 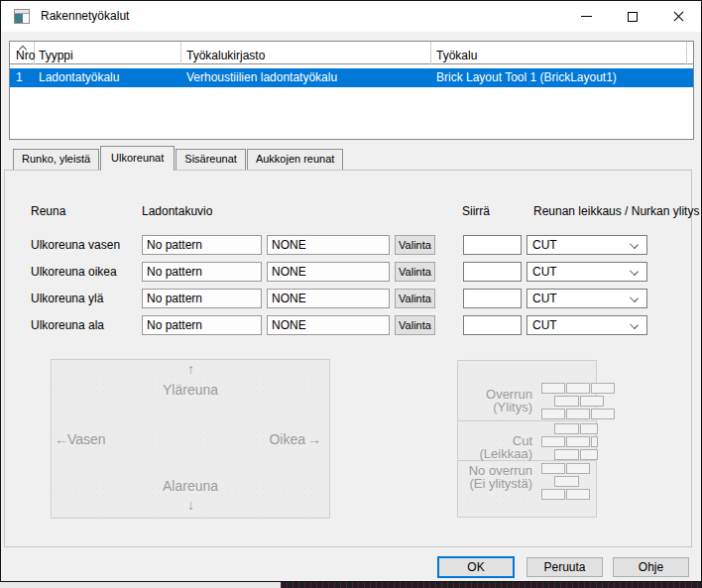 I want to click on minimize-icon, so click(x=587, y=16).